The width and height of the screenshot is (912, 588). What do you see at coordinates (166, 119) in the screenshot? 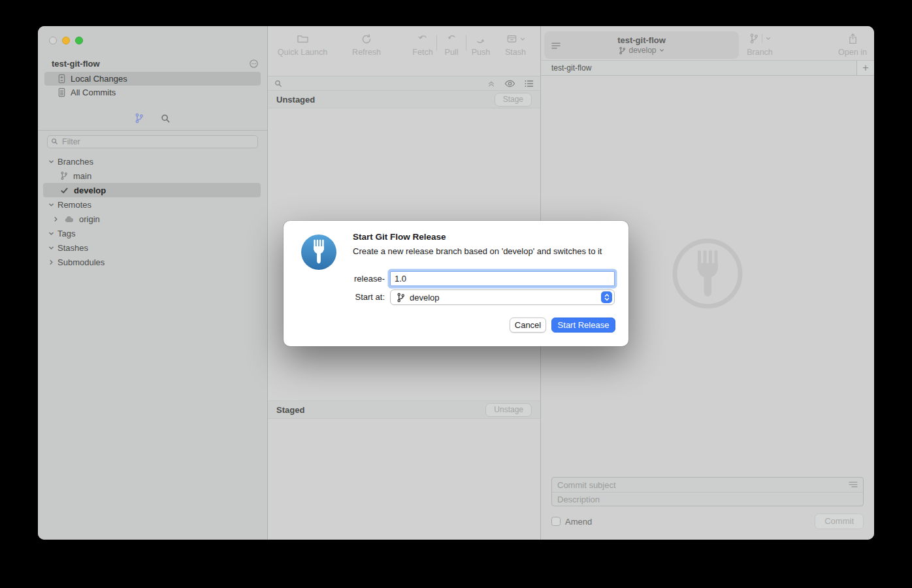
I see `search-view-icon` at bounding box center [166, 119].